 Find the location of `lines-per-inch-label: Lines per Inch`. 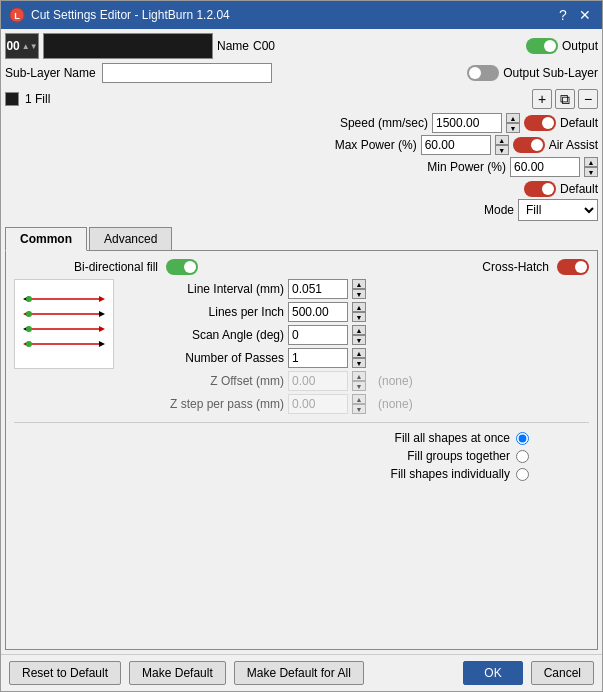

lines-per-inch-label: Lines per Inch is located at coordinates (204, 312).